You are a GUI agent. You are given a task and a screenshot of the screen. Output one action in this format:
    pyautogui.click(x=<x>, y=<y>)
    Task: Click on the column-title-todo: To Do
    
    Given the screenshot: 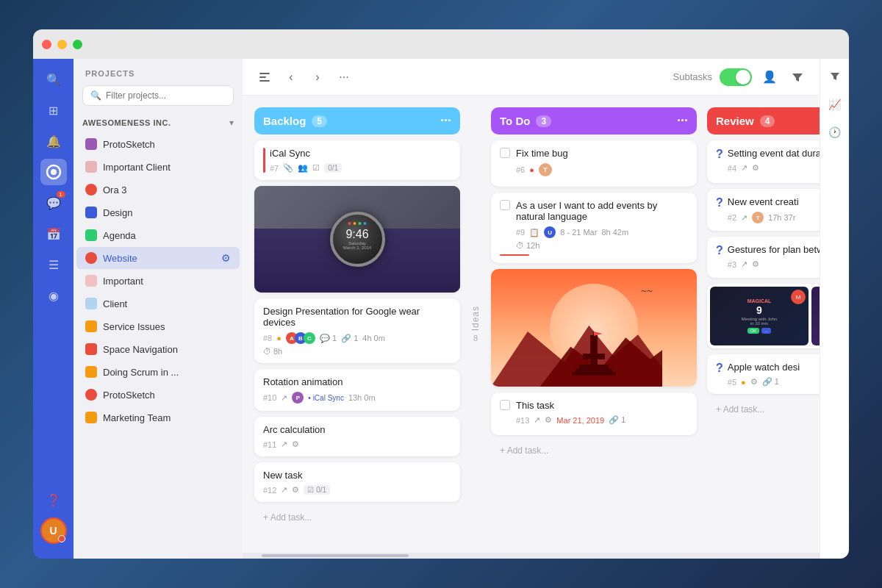 What is the action you would take?
    pyautogui.click(x=514, y=121)
    